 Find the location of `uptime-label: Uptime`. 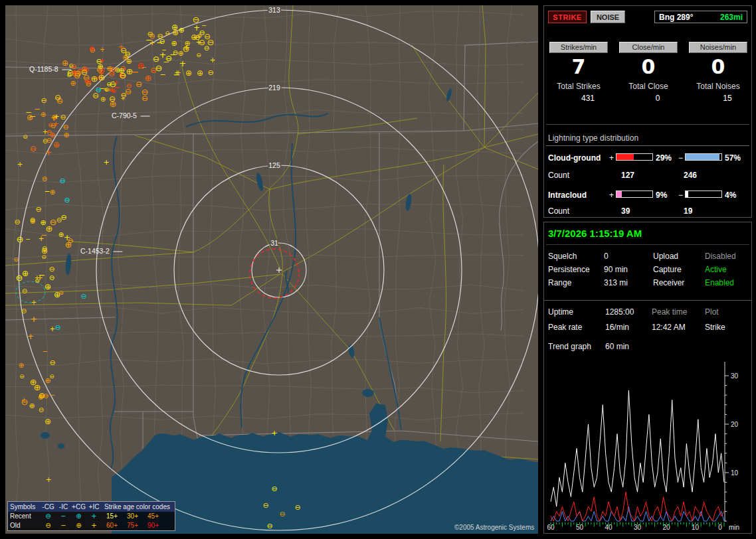

uptime-label: Uptime is located at coordinates (561, 312).